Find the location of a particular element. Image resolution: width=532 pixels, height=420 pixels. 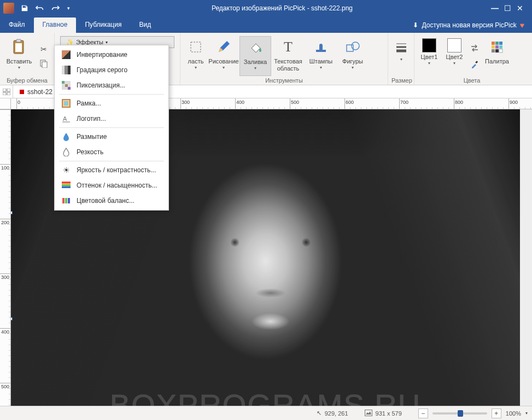

ruler-vertical: 100200300400500 is located at coordinates (5, 258).